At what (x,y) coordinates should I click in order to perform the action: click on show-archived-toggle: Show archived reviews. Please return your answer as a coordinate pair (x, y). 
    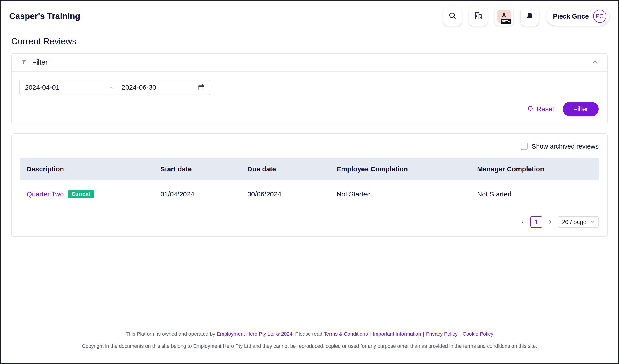
    Looking at the image, I should click on (310, 146).